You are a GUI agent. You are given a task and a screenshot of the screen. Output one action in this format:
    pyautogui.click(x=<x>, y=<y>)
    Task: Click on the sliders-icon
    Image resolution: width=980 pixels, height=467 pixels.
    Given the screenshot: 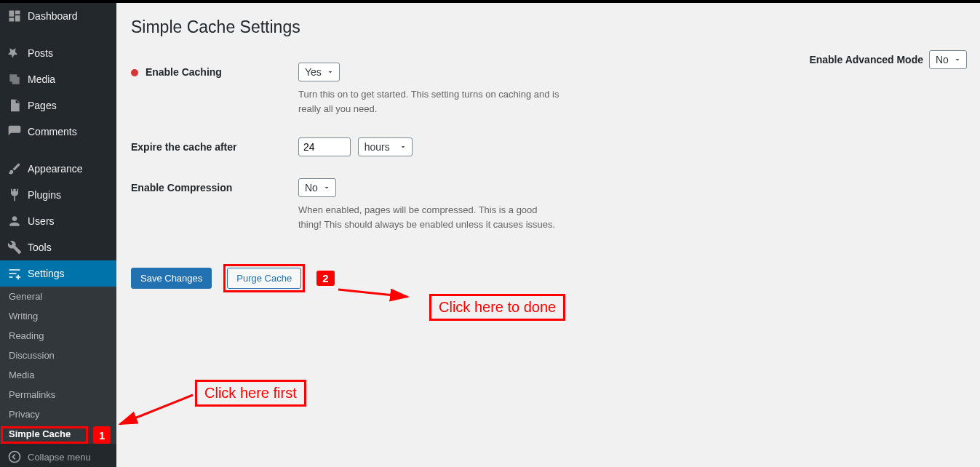 What is the action you would take?
    pyautogui.click(x=15, y=274)
    